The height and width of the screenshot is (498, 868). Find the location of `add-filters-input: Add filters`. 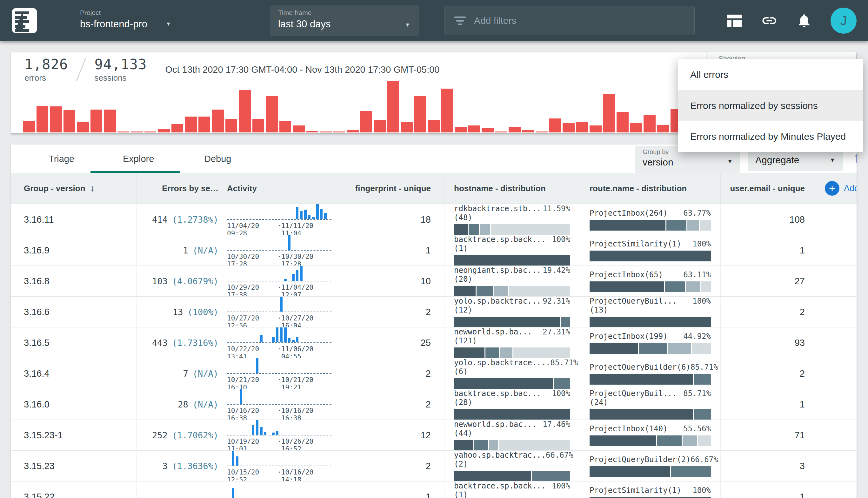

add-filters-input: Add filters is located at coordinates (570, 21).